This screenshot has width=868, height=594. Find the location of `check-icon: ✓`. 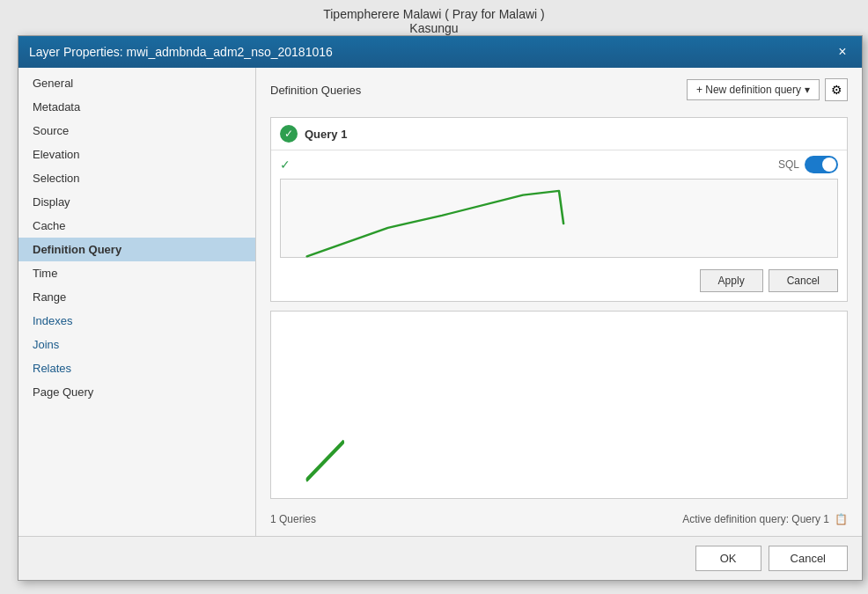

check-icon: ✓ is located at coordinates (289, 134).